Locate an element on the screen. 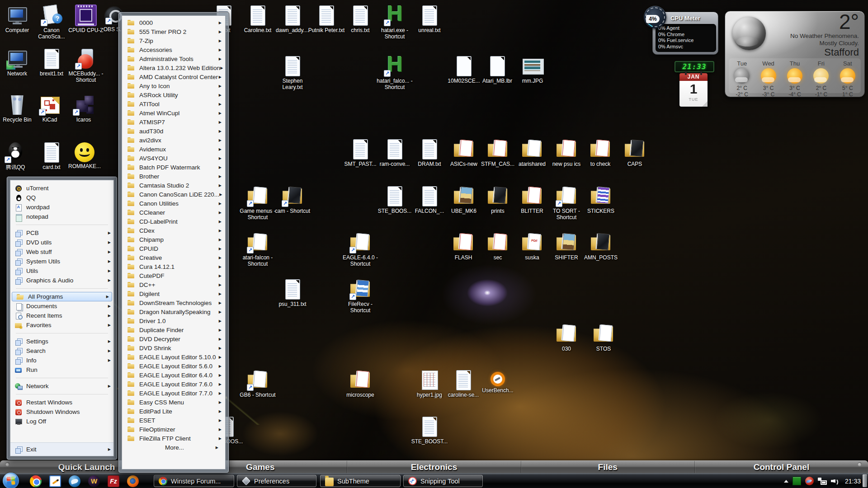  desktop-icon: ↗FileRecv - Shortcut is located at coordinates (360, 296).